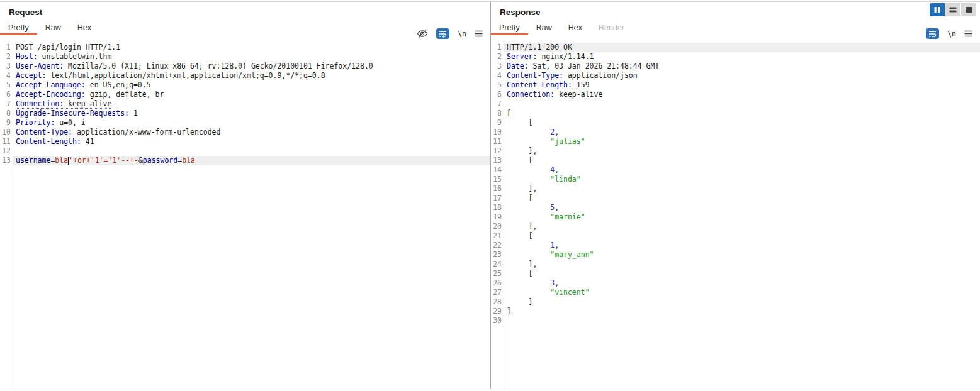  Describe the element at coordinates (252, 57) in the screenshot. I see `code-line: Host: unstabletwin.thm` at that location.